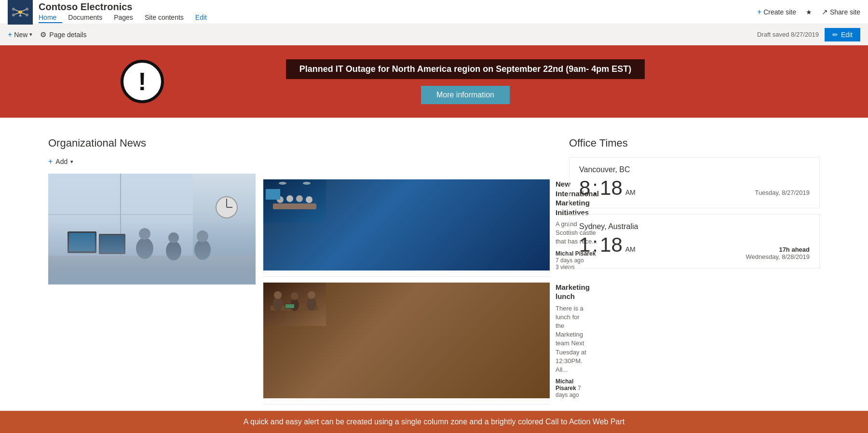 The image size is (868, 433). Describe the element at coordinates (694, 241) in the screenshot. I see `sydney-time-card: Sydney, Australia 1 : 18 AM 17h ahead We…` at that location.